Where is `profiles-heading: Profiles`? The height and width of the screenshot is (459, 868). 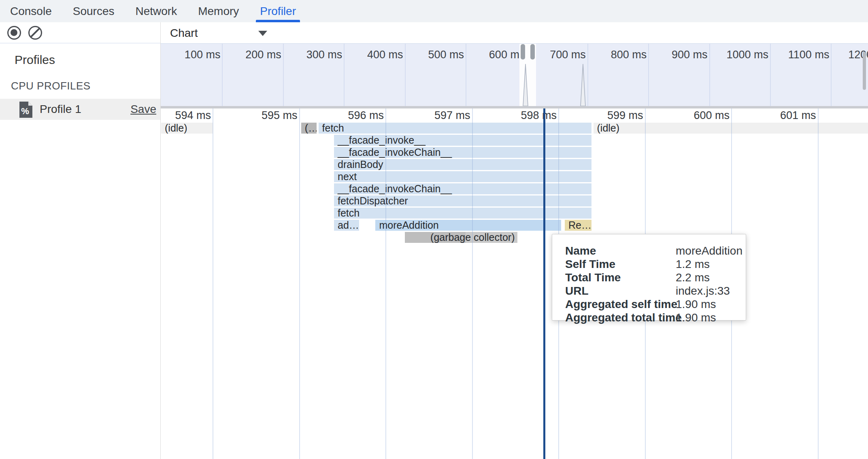 profiles-heading: Profiles is located at coordinates (87, 60).